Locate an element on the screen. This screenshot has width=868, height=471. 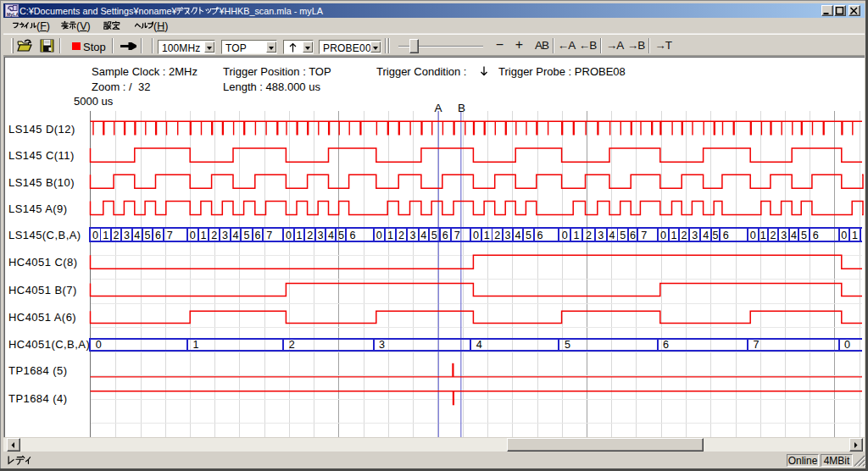
svg-text: TP1684 (4) is located at coordinates (38, 398).